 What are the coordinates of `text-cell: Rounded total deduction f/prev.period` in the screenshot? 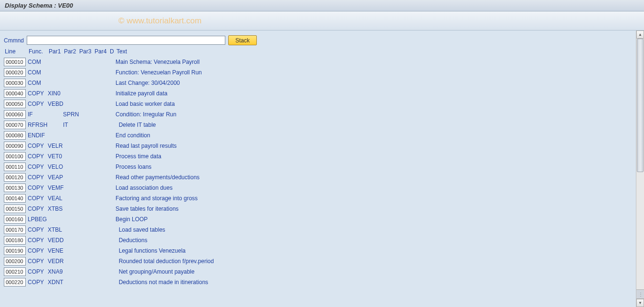 It's located at (374, 261).